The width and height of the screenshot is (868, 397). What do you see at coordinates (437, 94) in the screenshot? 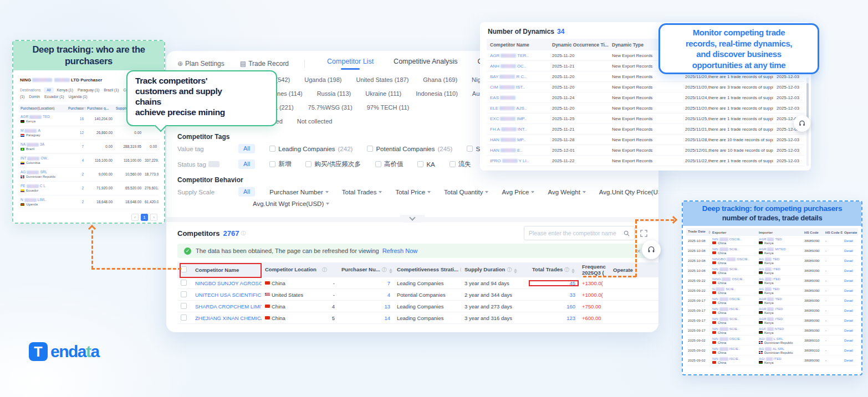
I see `country-filter: Indonesia (110)` at bounding box center [437, 94].